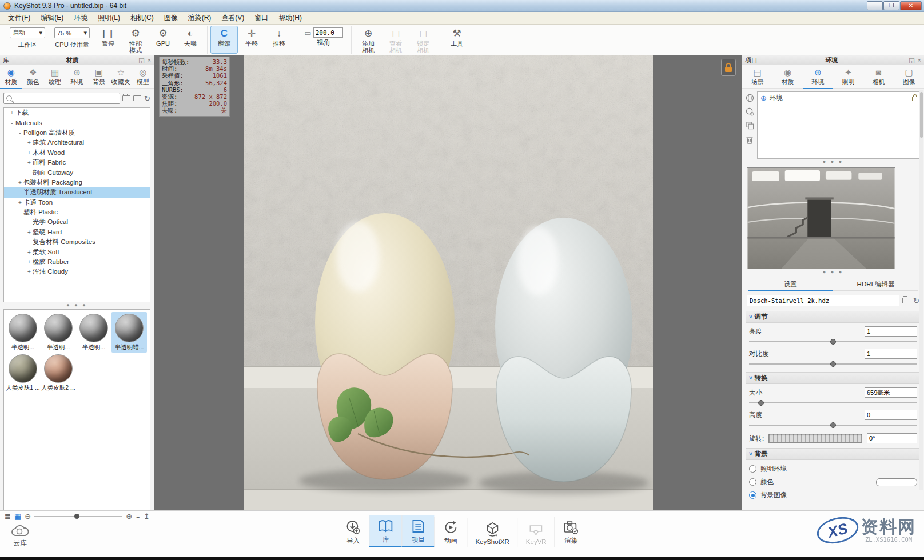 This screenshot has width=924, height=560. What do you see at coordinates (875, 6) in the screenshot?
I see `minimize-button: —` at bounding box center [875, 6].